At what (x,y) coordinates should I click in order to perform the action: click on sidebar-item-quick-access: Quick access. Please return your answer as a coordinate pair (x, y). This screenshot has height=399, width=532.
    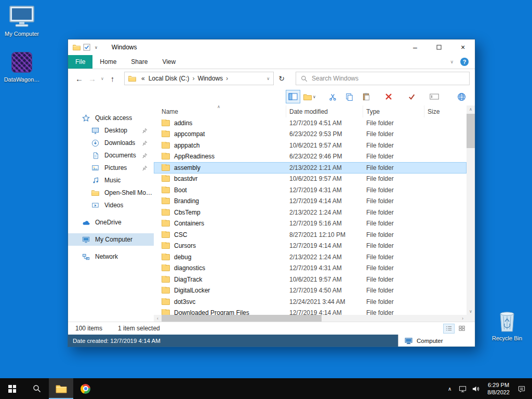
    Looking at the image, I should click on (111, 118).